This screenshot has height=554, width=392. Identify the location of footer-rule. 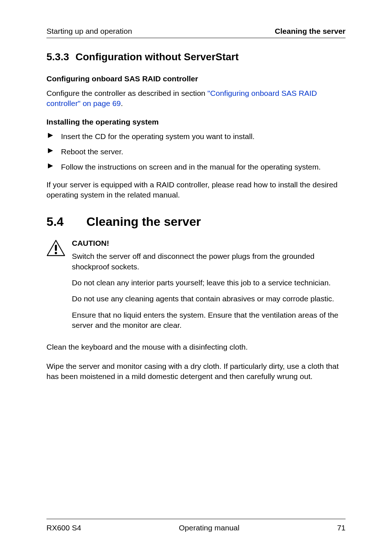
(196, 519).